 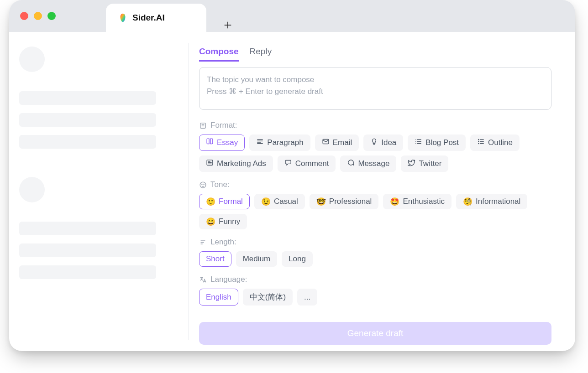 What do you see at coordinates (467, 202) in the screenshot?
I see `tone-emoji-icon: 🧐` at bounding box center [467, 202].